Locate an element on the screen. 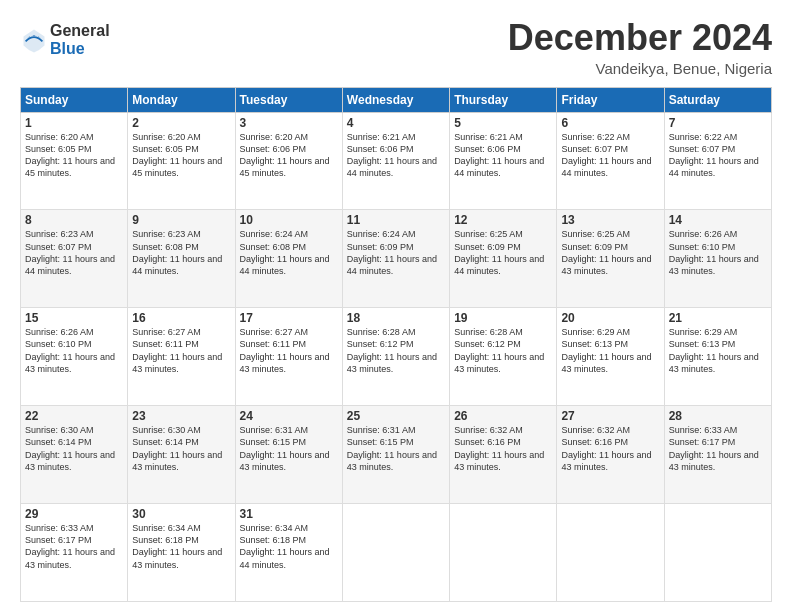  cell-info: Sunrise: 6:20 AMSunset: 6:06 PMDaylight:… is located at coordinates (285, 155).